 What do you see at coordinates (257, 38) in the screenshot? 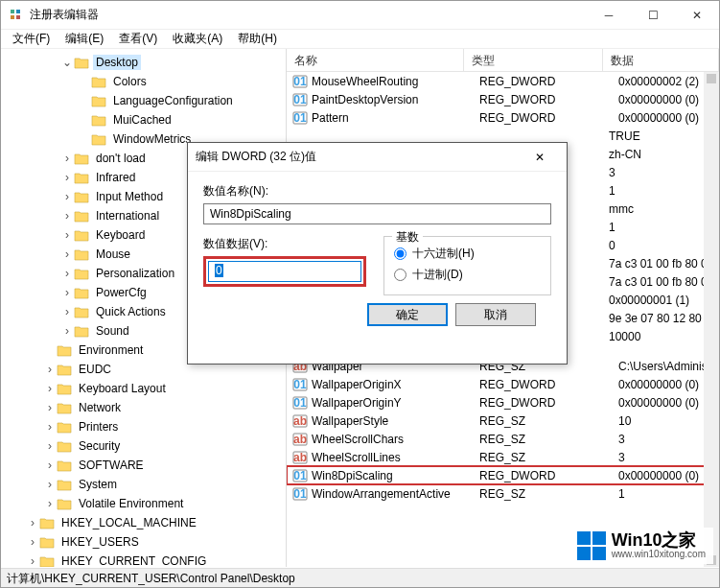
I see `menu-help: 帮助(H)` at bounding box center [257, 38].